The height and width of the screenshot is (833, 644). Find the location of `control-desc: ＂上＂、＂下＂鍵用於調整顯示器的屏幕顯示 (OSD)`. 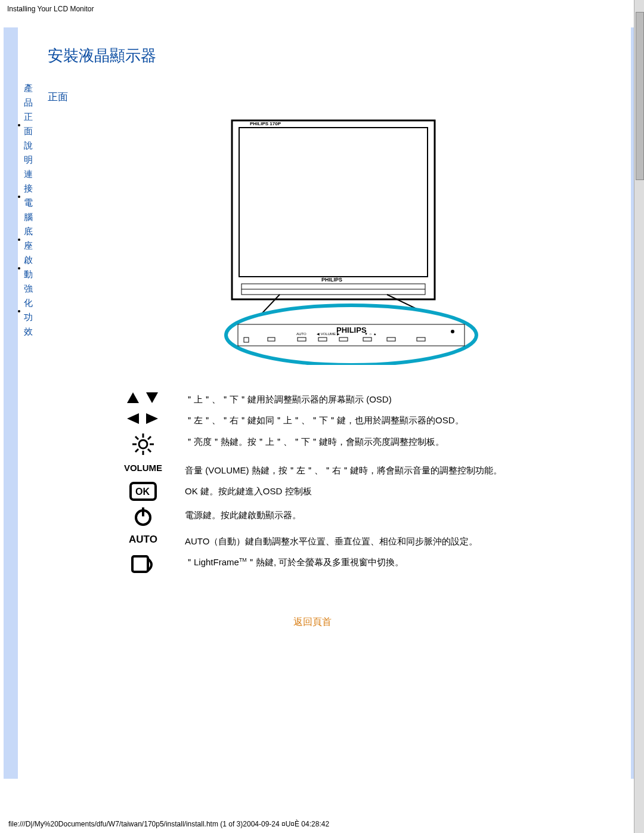

control-desc: ＂上＂、＂下＂鍵用於調整顯示器的屏幕顯示 (OSD) is located at coordinates (343, 400).